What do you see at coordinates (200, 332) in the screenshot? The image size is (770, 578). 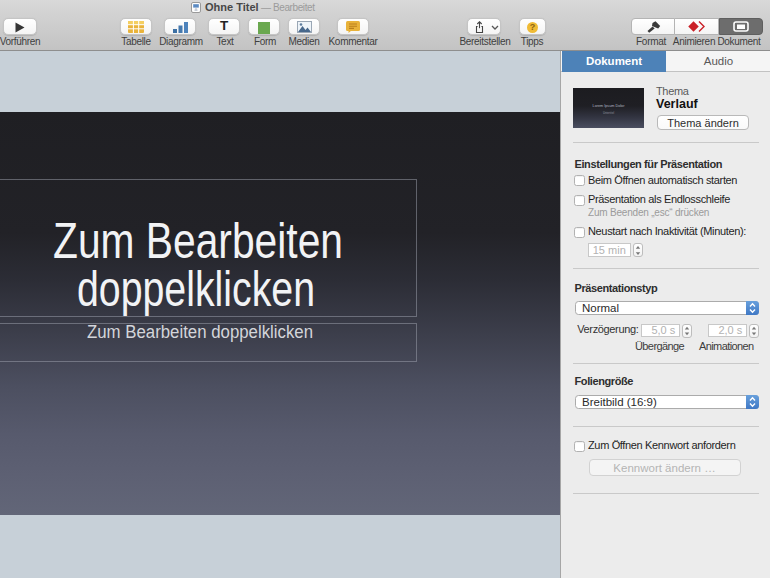 I see `svg-text: Zum Bearbeiten doppelklicken` at bounding box center [200, 332].